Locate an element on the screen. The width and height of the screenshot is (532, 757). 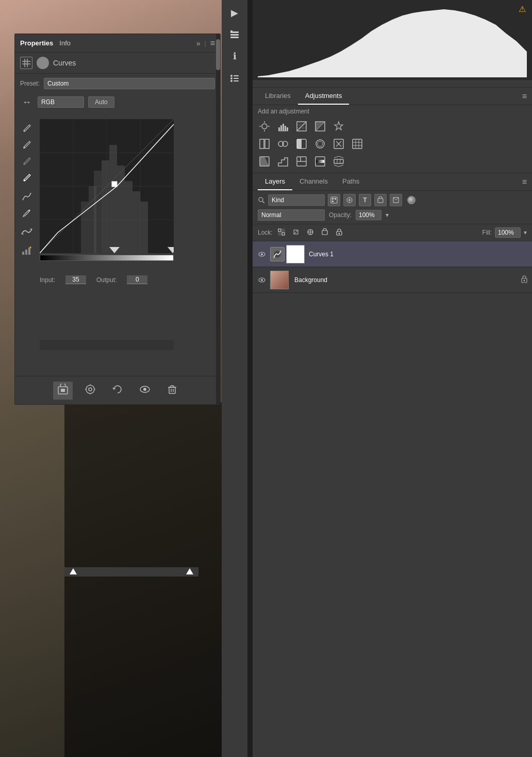
exposure-adj-btn is located at coordinates (320, 126).